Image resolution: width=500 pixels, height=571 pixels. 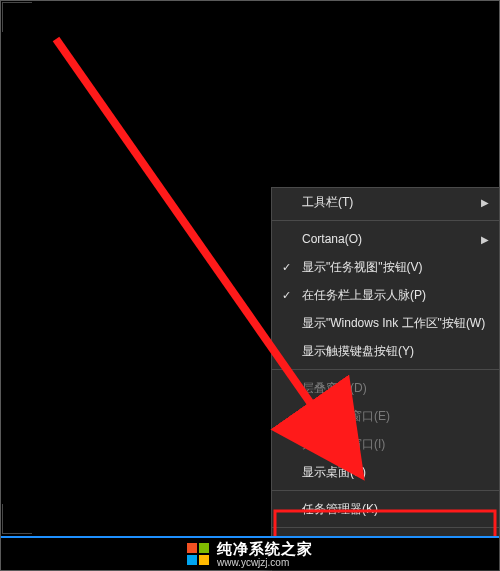 What do you see at coordinates (386, 295) in the screenshot?
I see `menu-item-people: ✓ 在任务栏上显示人脉(P)` at bounding box center [386, 295].